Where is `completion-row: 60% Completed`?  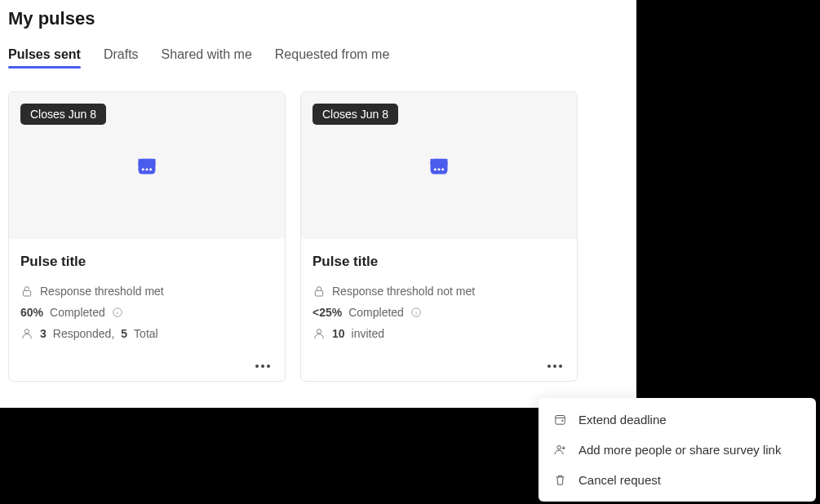
completion-row: 60% Completed is located at coordinates (147, 312).